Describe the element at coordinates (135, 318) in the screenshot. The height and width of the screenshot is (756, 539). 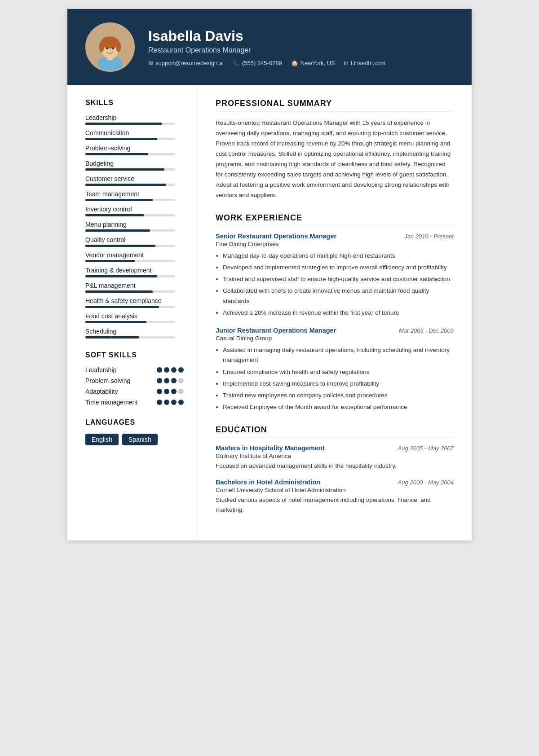
I see `skill-item: Food cost analysis` at that location.